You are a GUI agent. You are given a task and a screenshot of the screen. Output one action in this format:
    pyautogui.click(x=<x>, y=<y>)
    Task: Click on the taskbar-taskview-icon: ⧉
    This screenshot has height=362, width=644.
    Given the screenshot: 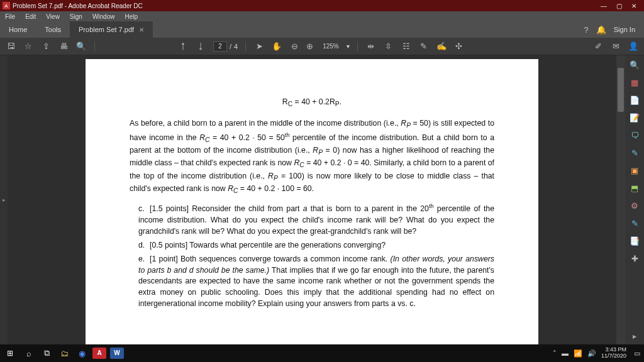 What is the action you would take?
    pyautogui.click(x=47, y=353)
    